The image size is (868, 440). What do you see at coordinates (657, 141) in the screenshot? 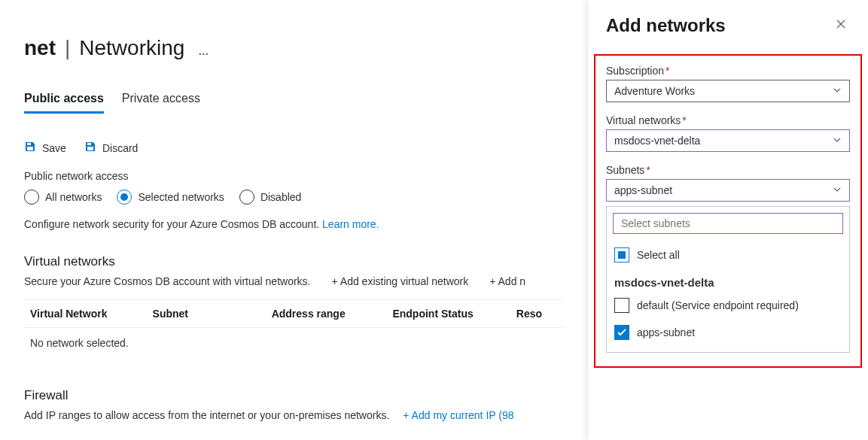
I see `vnet-value: msdocs-vnet-delta` at bounding box center [657, 141].